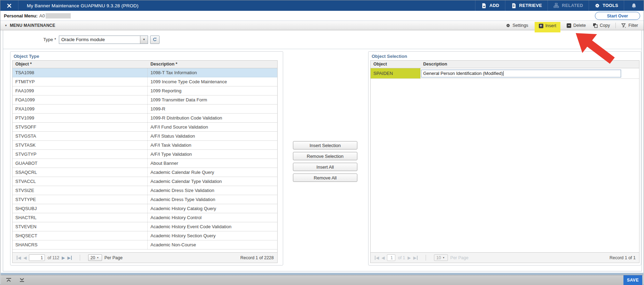 The image size is (644, 285). Describe the element at coordinates (80, 172) in the screenshot. I see `object-cell: SSAQCRL` at that location.